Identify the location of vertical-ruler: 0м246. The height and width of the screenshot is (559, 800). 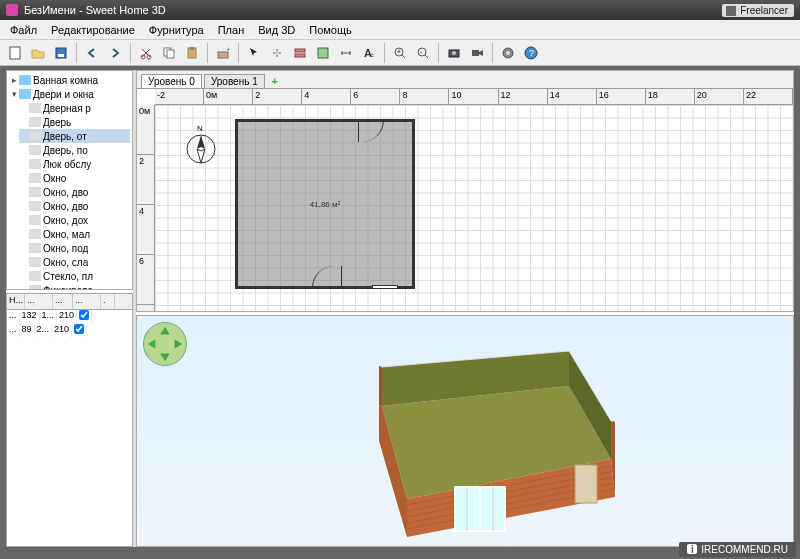
(146, 208).